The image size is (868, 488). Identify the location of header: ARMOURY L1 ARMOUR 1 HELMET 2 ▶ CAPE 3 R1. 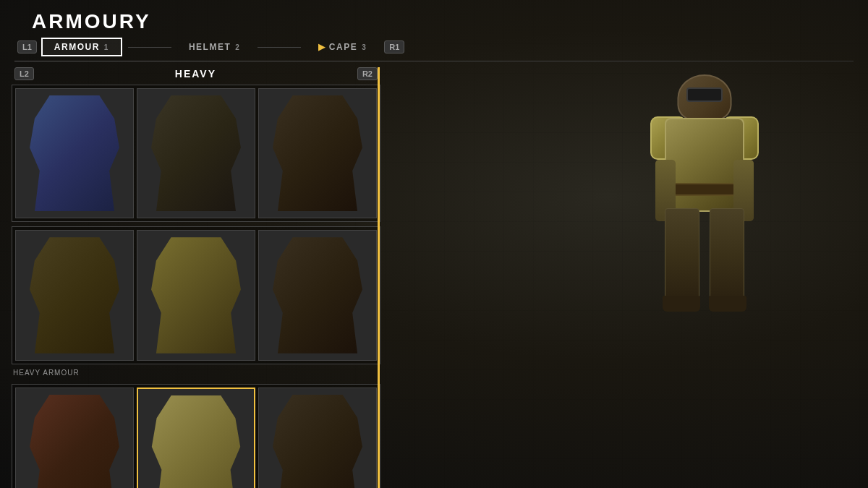
(434, 30).